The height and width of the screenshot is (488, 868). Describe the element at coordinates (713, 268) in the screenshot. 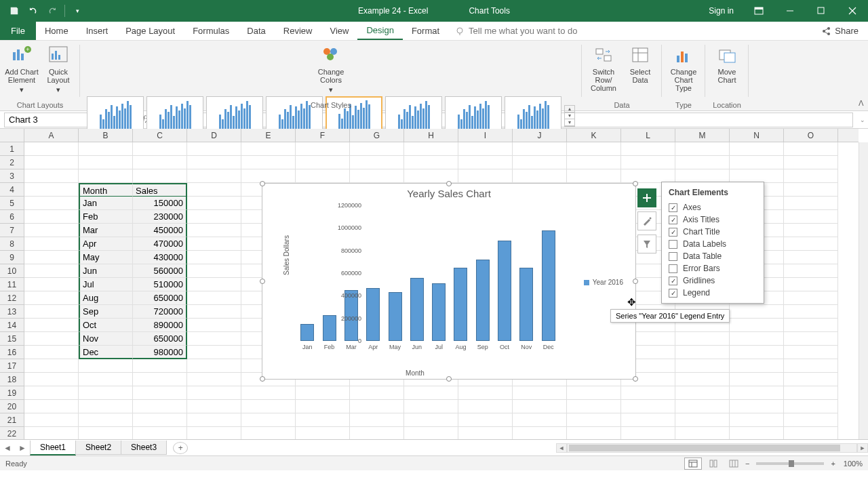

I see `chart-element-option: Error Bars` at that location.